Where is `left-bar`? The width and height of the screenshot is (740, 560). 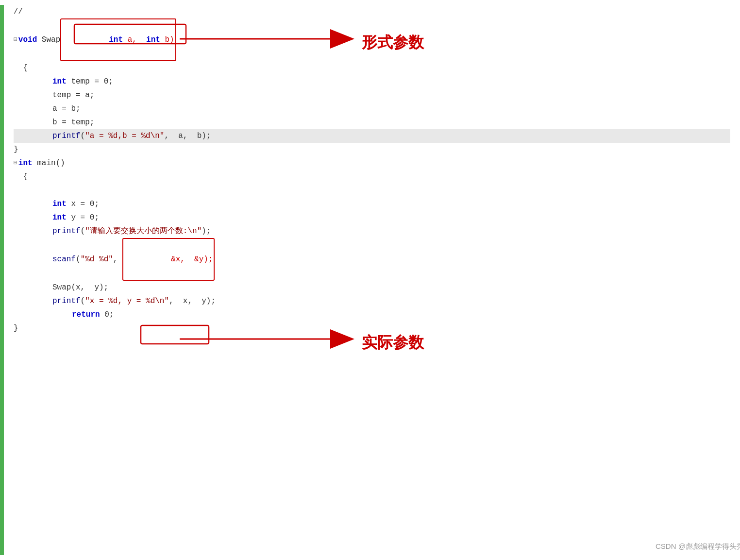
left-bar is located at coordinates (2, 280).